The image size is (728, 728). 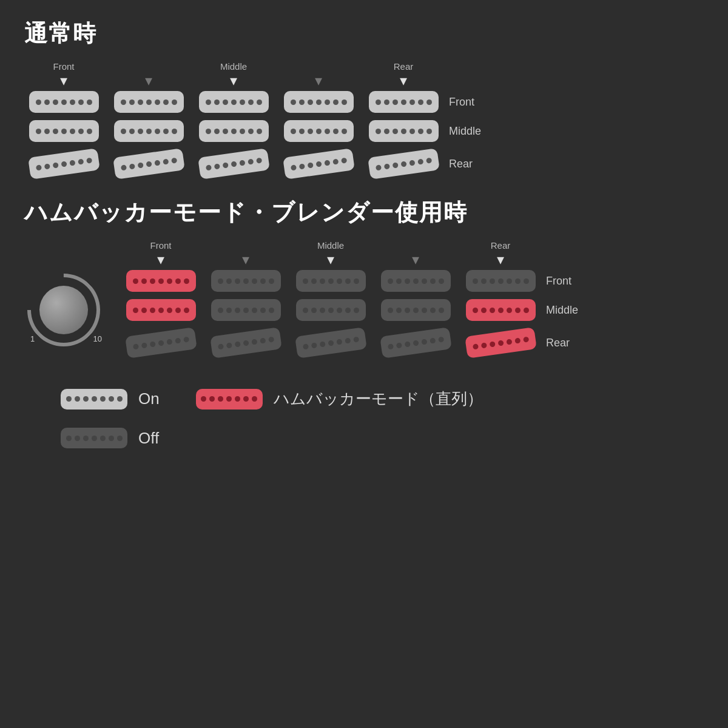 What do you see at coordinates (149, 438) in the screenshot?
I see `legend-off-label: Off` at bounding box center [149, 438].